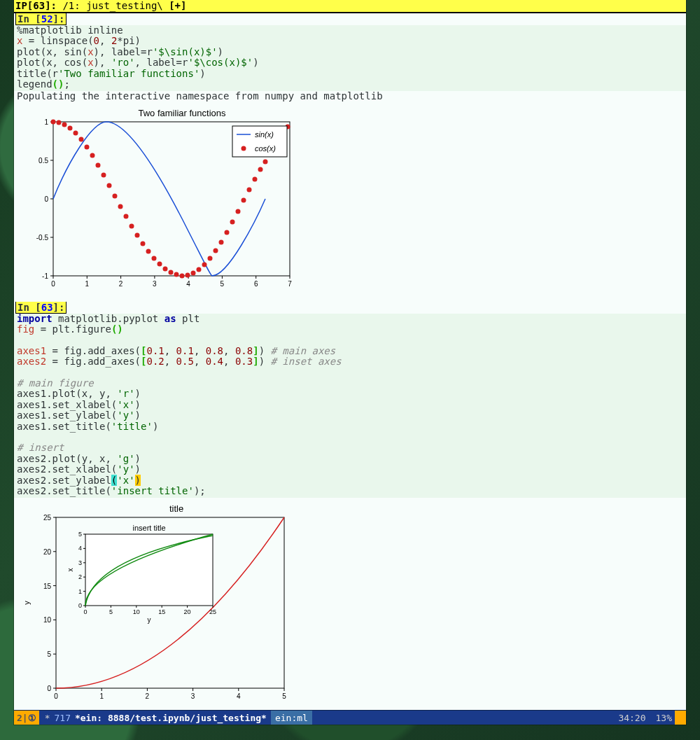 The image size is (700, 740). Describe the element at coordinates (182, 113) in the screenshot. I see `chart1-title: Two familiar functions` at that location.